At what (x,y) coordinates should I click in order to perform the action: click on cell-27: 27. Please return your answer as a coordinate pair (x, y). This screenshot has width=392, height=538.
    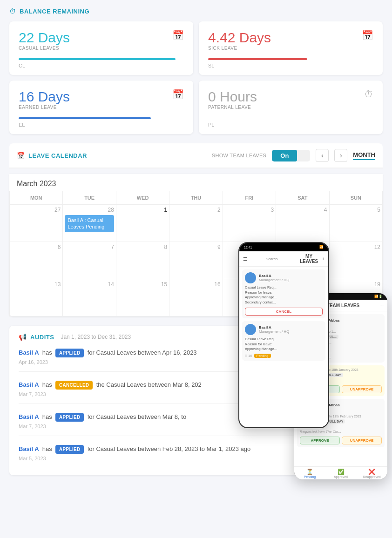
    Looking at the image, I should click on (36, 223).